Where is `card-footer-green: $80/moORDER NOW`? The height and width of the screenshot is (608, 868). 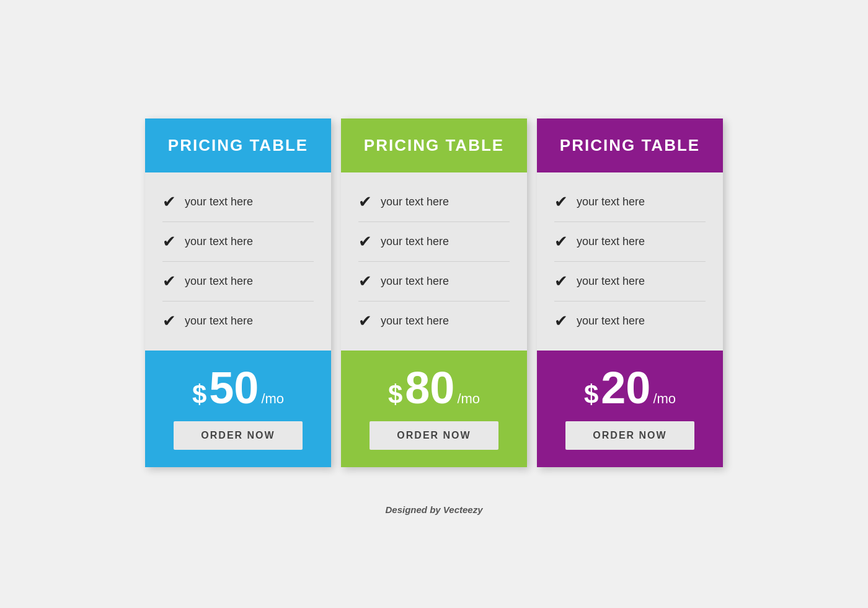
card-footer-green: $80/moORDER NOW is located at coordinates (434, 409).